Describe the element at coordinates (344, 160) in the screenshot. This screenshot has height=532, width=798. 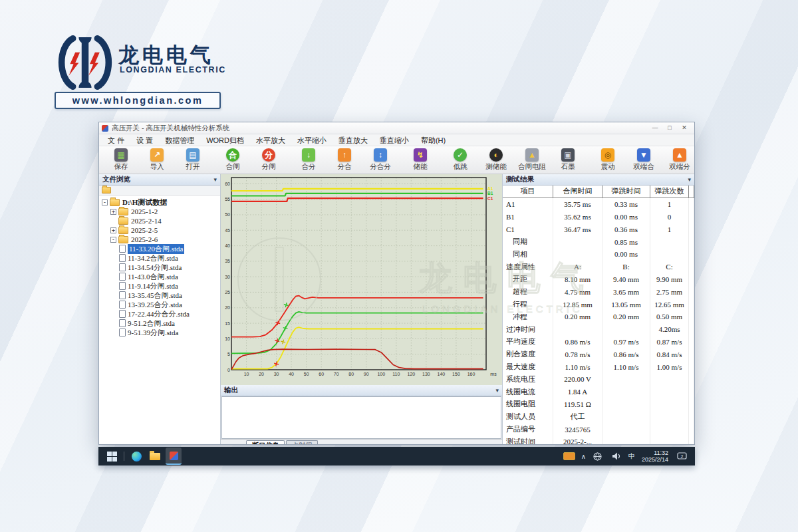
I see `open-close-button: ↑分合` at that location.